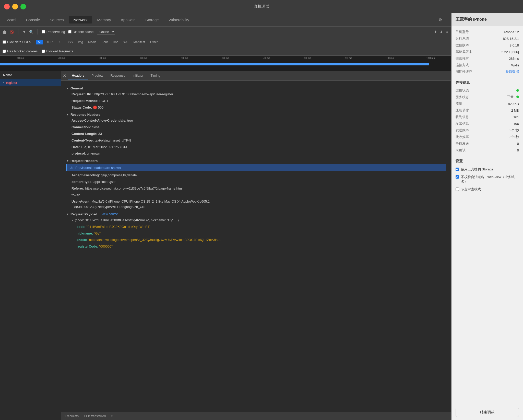 This screenshot has width=523, height=420. Describe the element at coordinates (457, 177) in the screenshot. I see `no-validate-checkbox` at that location.